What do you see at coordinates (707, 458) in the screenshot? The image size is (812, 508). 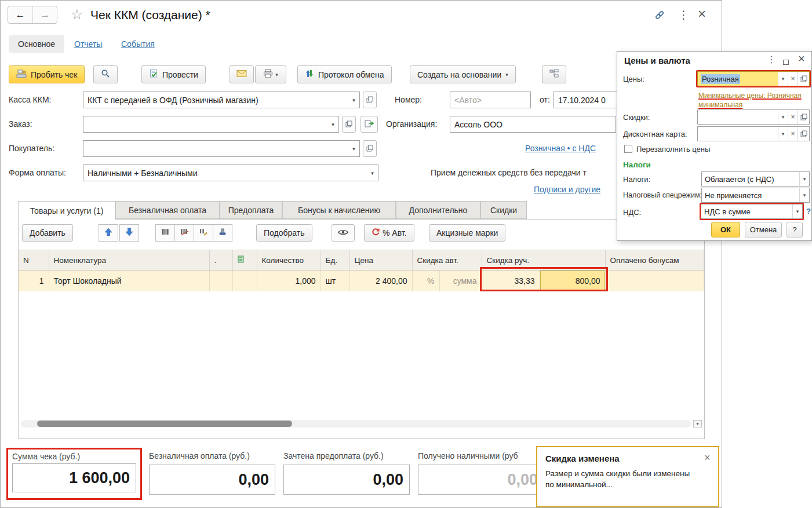 I see `notification-close-button: ×` at bounding box center [707, 458].